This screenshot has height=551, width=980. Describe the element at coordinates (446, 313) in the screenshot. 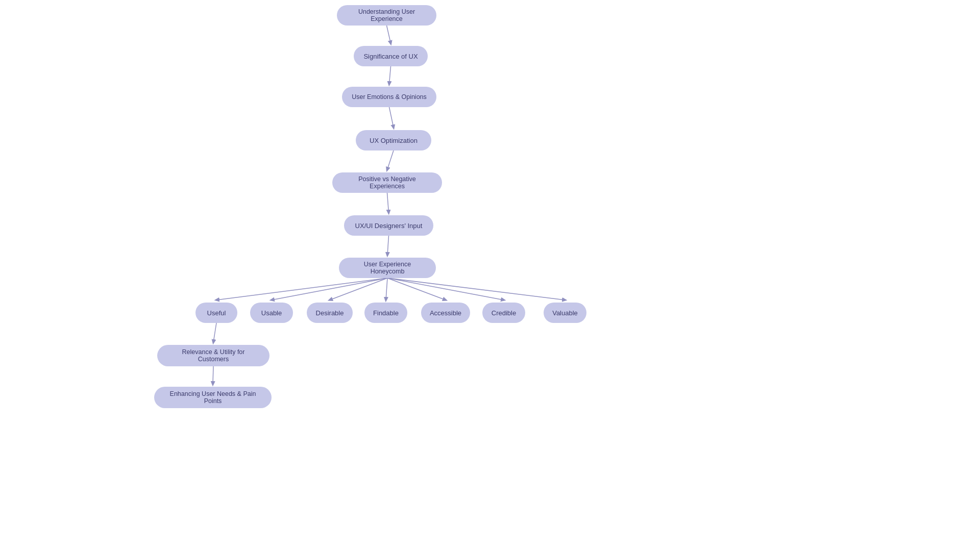

I see `node-n12: Accessible` at that location.